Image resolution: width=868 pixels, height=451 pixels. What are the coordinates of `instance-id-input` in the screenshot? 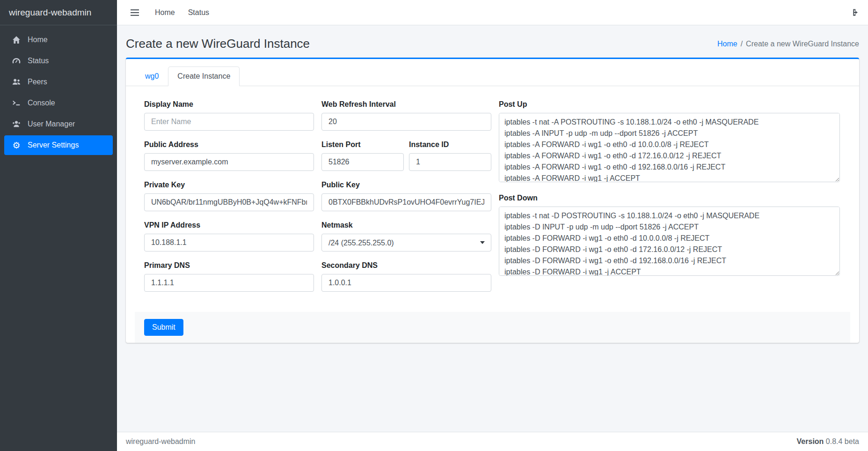 It's located at (450, 162).